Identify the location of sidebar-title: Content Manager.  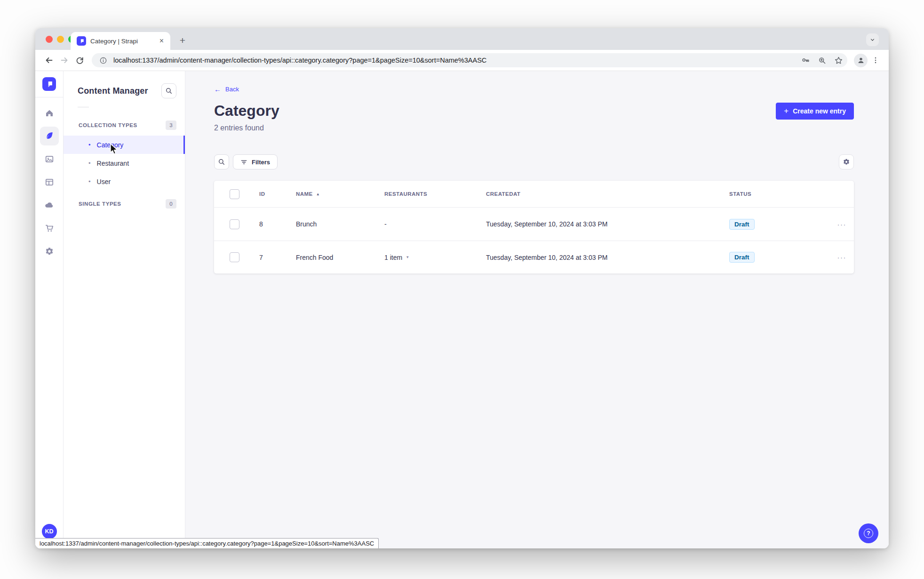
(113, 91).